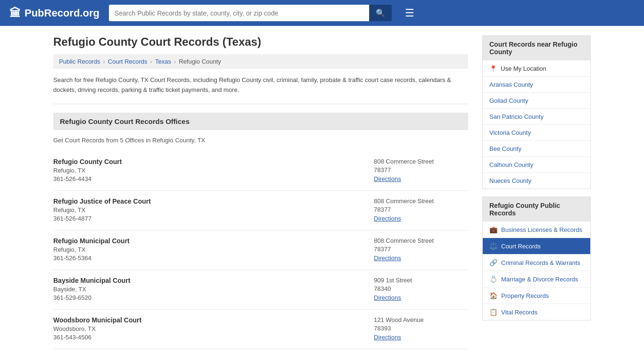 The image size is (644, 362). Describe the element at coordinates (539, 279) in the screenshot. I see `sidebar-item-label: Marriage & Divorce Records` at that location.